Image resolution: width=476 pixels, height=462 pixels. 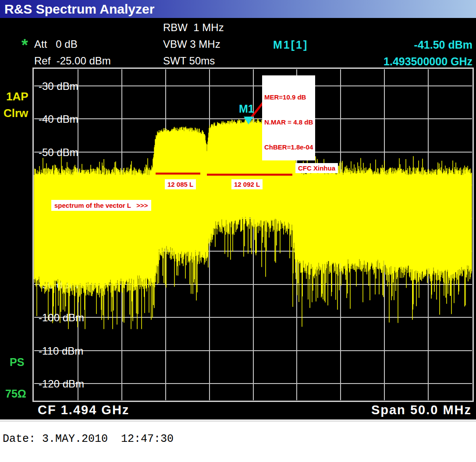 I want to click on marker-flag-label: M1, so click(x=246, y=109).